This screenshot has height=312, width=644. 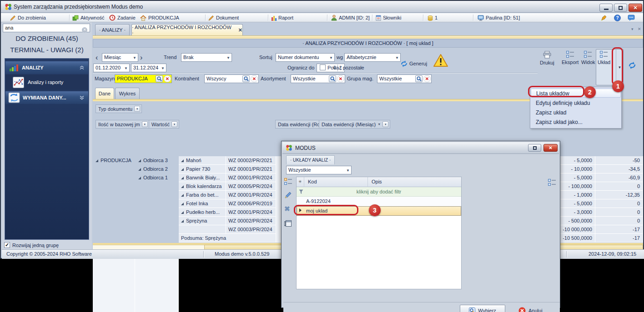 I want to click on cell-kontrahent: Odbiorca 3, so click(x=153, y=161).